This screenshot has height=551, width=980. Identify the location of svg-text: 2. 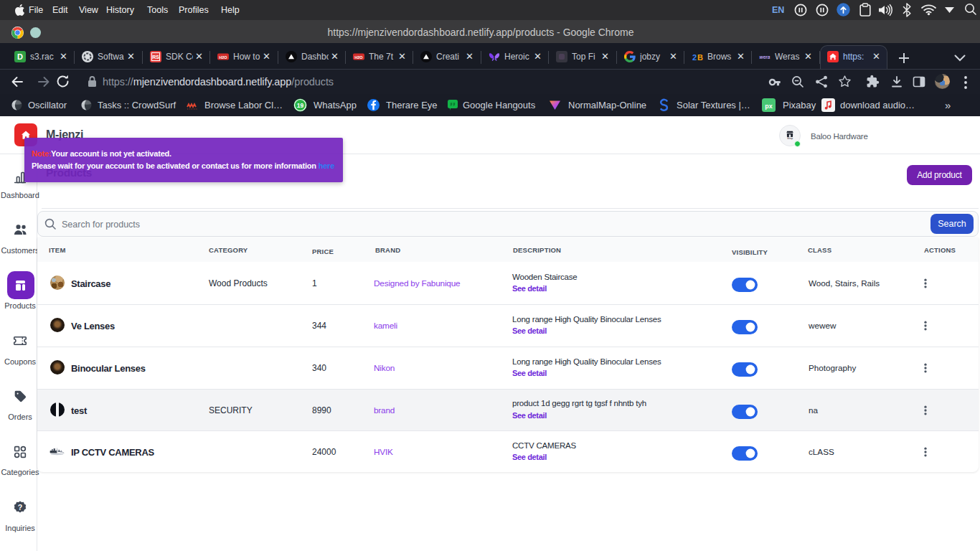
(694, 57).